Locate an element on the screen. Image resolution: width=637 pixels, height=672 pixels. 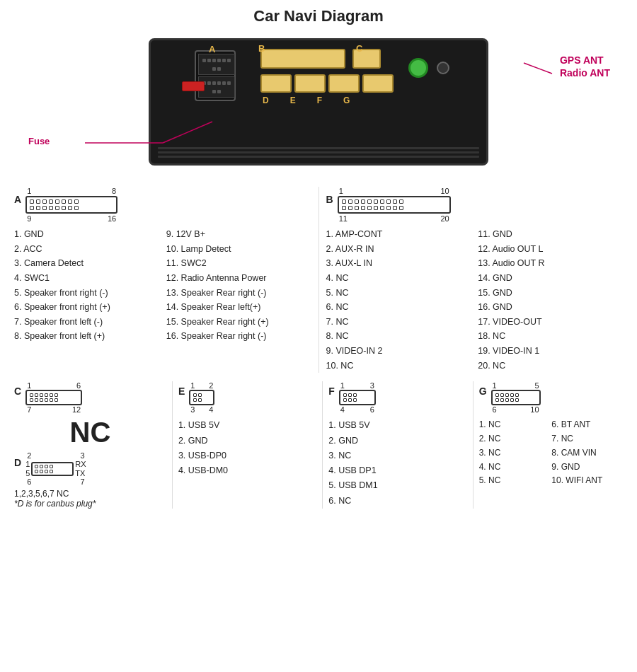
page-title: Car Navi Diagram is located at coordinates (318, 16).